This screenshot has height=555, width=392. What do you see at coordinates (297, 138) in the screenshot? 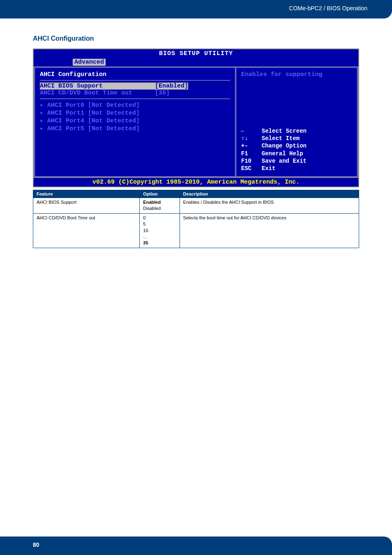
I see `help-key-select-item: ↑↓Select Item` at bounding box center [297, 138].